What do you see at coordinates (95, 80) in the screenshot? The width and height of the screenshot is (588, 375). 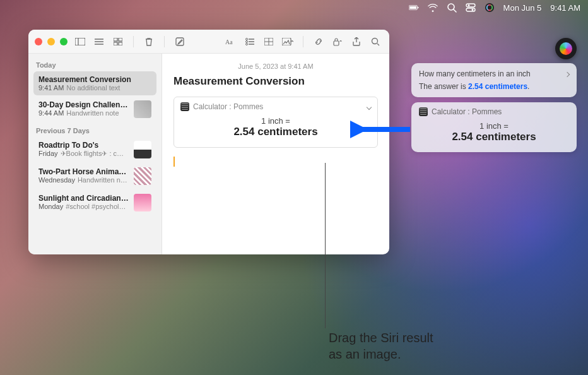 I see `note-title: Measurement Conversion` at bounding box center [95, 80].